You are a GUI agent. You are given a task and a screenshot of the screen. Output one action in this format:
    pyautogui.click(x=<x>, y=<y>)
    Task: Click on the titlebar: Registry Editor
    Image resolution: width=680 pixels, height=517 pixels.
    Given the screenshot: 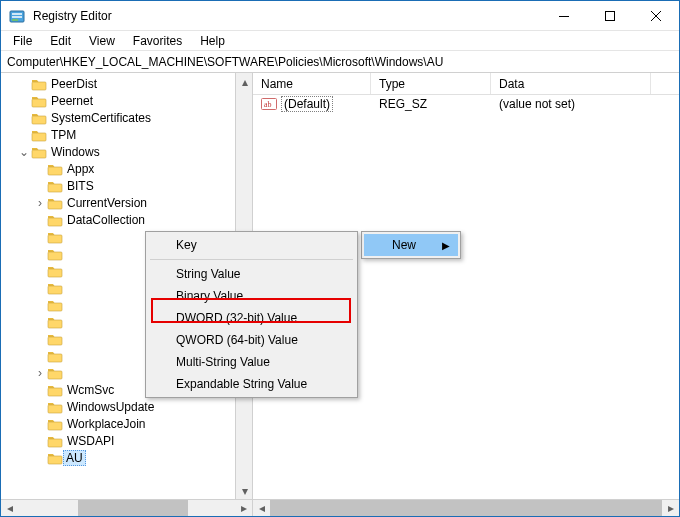 What is the action you would take?
    pyautogui.click(x=340, y=16)
    